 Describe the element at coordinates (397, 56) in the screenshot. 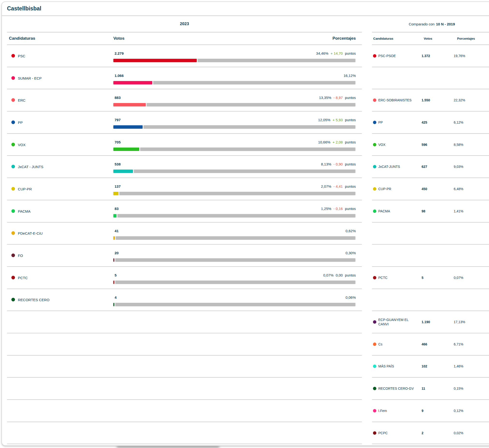

I see `party-name: PSC-PSOE` at that location.